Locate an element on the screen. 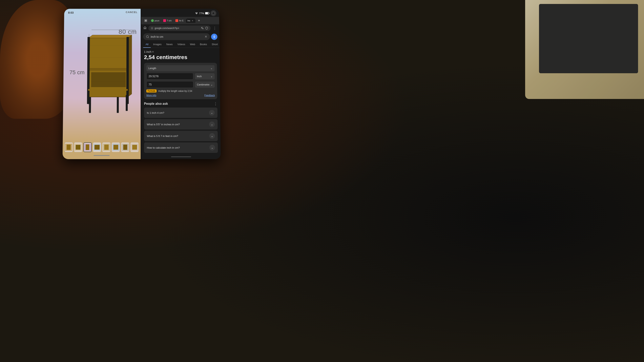  formula-row: Formula multiply the length value by 2,5… is located at coordinates (180, 91).